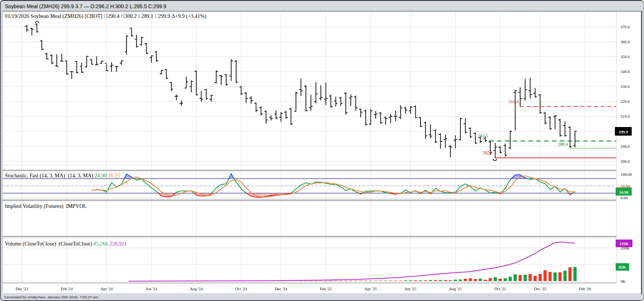 Image resolution: width=644 pixels, height=301 pixels. What do you see at coordinates (106, 16) in the screenshot?
I see `svg-text:01/19/2026 Soybean Meal (ZMH26: 01/19/2026 Soybean Meal (ZMH26) [CBOT] O…` at bounding box center [106, 16].